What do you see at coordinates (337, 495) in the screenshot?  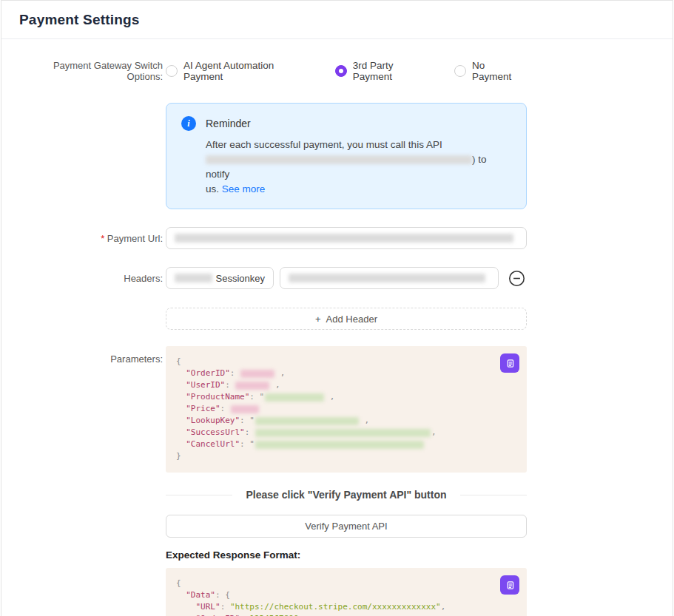 I see `verify-instruction-row: Please click "Verify Payment API" button` at bounding box center [337, 495].